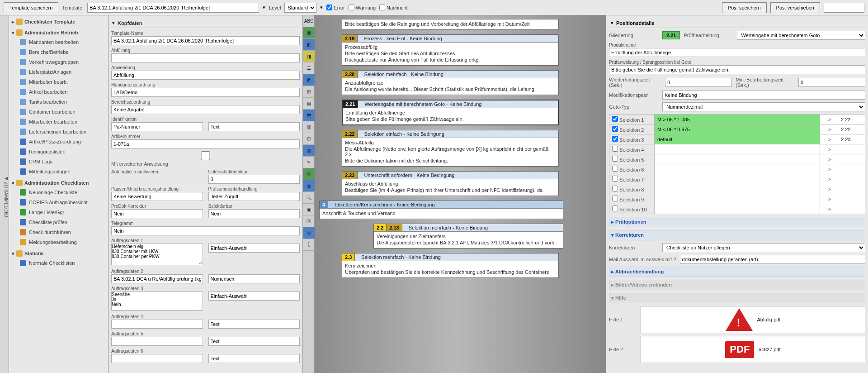 The height and width of the screenshot is (373, 868). Describe the element at coordinates (468, 236) in the screenshot. I see `flow-node: 2.22.13Selektion mehrfach - Keine Bindun…` at that location.